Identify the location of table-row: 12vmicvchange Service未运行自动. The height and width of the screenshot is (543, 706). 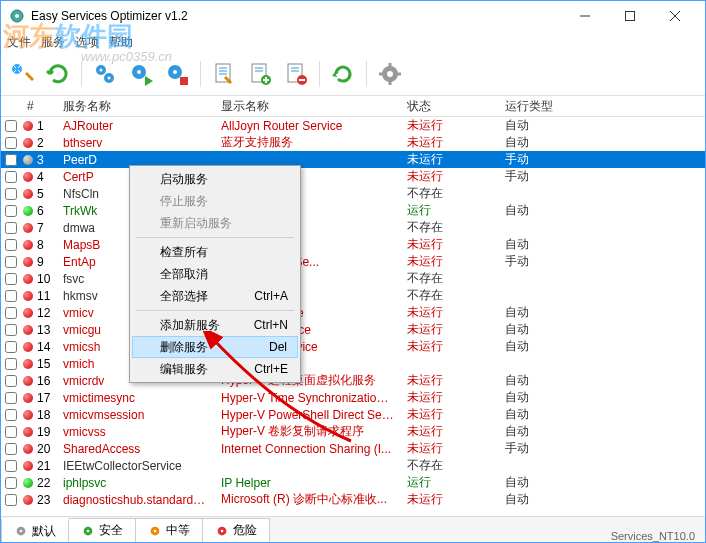
(353, 312).